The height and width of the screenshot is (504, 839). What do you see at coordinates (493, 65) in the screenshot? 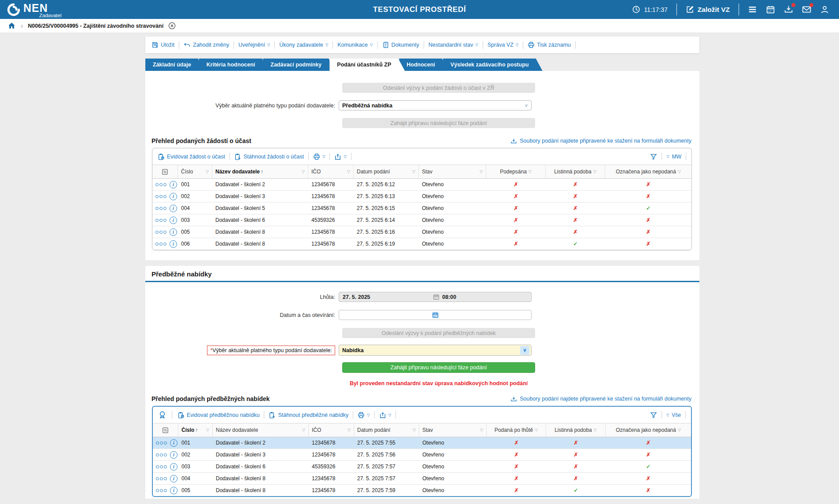
I see `tab-vysledek-zadavaciho-postupu: Výsledek zadávacího postupu` at bounding box center [493, 65].